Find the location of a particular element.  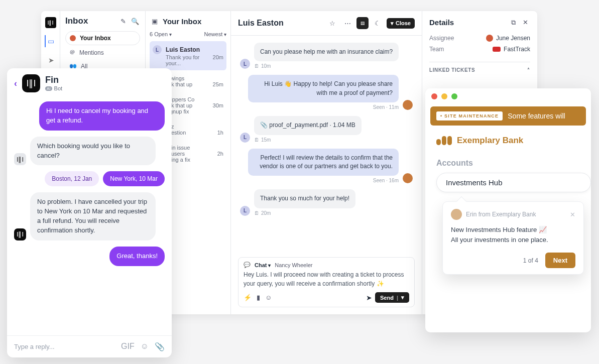

chip-newyork: New York, 10 Mar is located at coordinates (134, 179).